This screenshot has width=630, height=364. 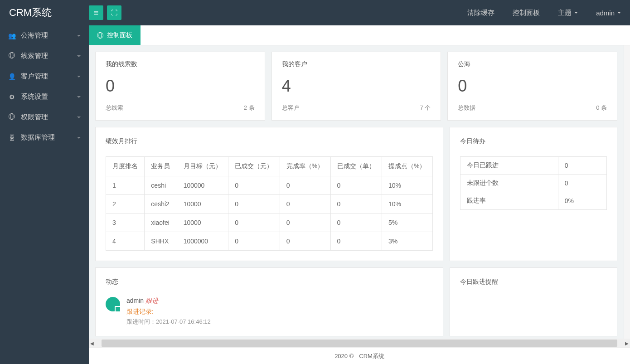 What do you see at coordinates (533, 282) in the screenshot?
I see `panel-title: 今日跟进提醒` at bounding box center [533, 282].